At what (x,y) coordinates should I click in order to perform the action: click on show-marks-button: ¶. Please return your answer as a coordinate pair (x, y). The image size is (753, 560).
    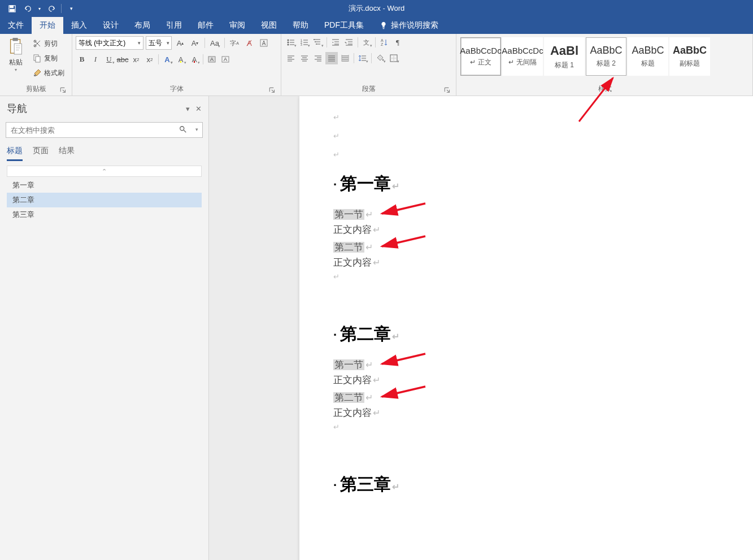
    Looking at the image, I should click on (398, 42).